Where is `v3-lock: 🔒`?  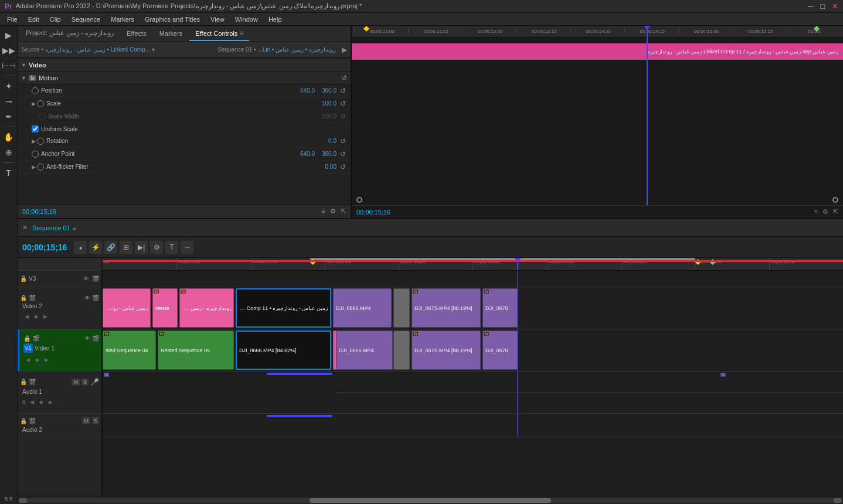
v3-lock: 🔒 is located at coordinates (23, 279).